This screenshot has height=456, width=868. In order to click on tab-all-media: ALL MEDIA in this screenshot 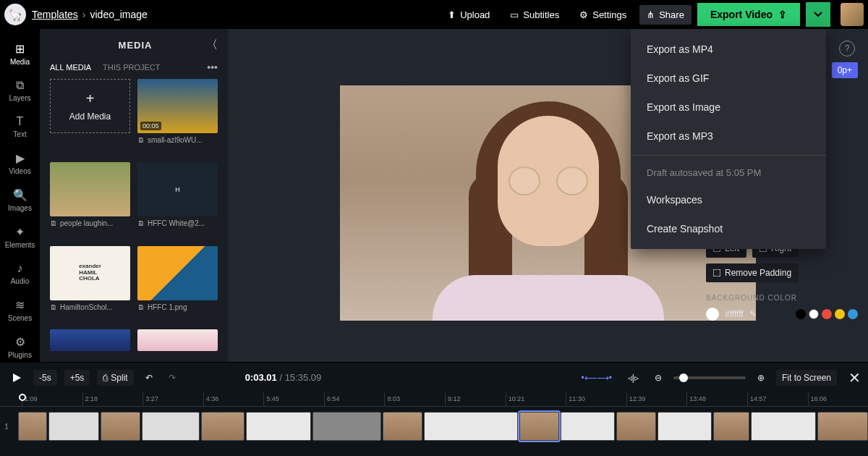, I will do `click(71, 67)`.